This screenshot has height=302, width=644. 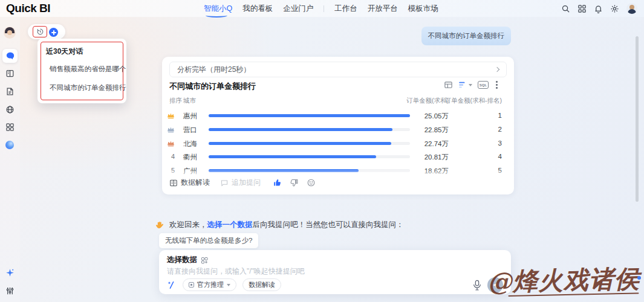 I want to click on ai-sparkle-icon, so click(x=10, y=273).